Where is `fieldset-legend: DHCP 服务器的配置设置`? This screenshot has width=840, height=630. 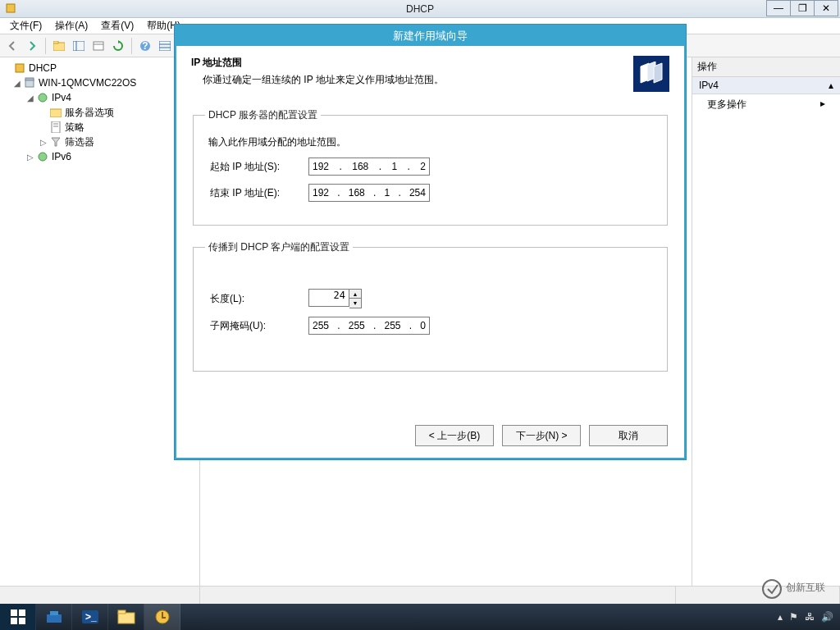
fieldset-legend: DHCP 服务器的配置设置 is located at coordinates (262, 115).